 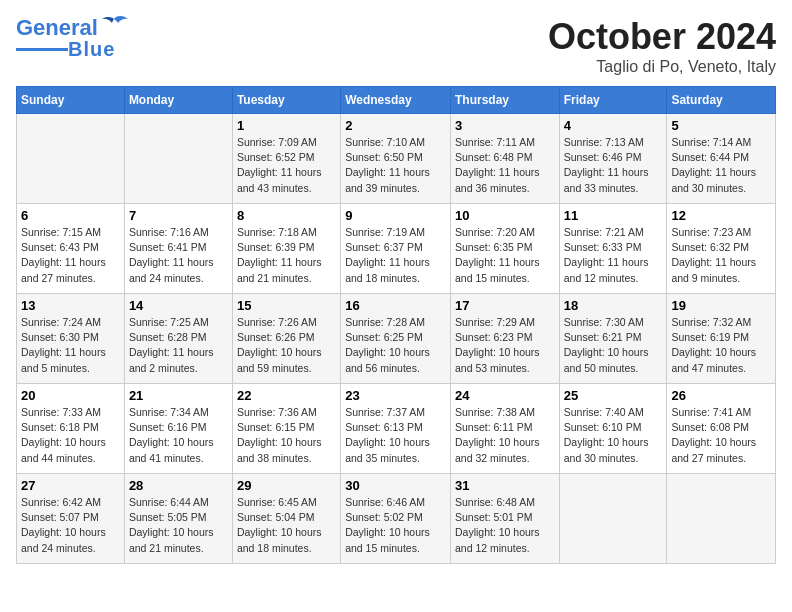 What do you see at coordinates (72, 38) in the screenshot?
I see `logo: General Blue` at bounding box center [72, 38].